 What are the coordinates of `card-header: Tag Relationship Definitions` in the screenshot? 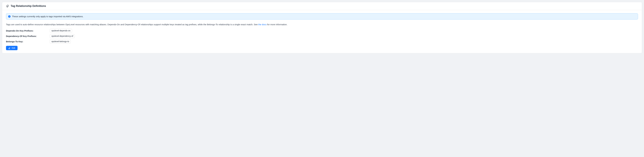 It's located at (322, 6).